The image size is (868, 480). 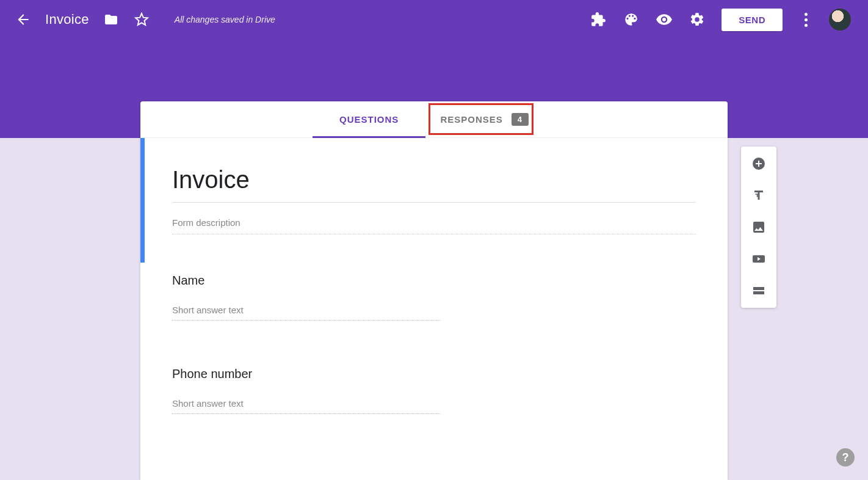 I want to click on save-status: All changes saved in Drive, so click(x=225, y=20).